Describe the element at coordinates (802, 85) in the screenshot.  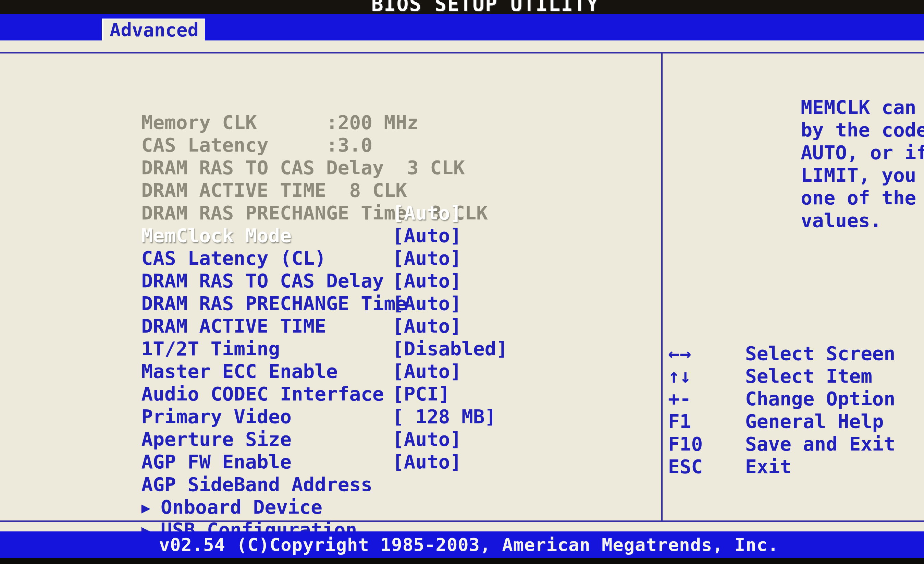
I see `help-text-line: MEMCLK can be set` at that location.